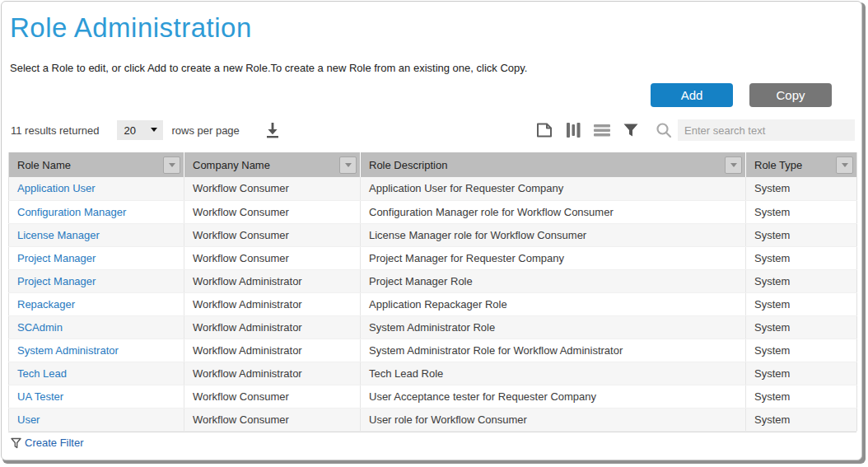  I want to click on role-description-cell: System Administrator Role for Workflow A…, so click(553, 350).